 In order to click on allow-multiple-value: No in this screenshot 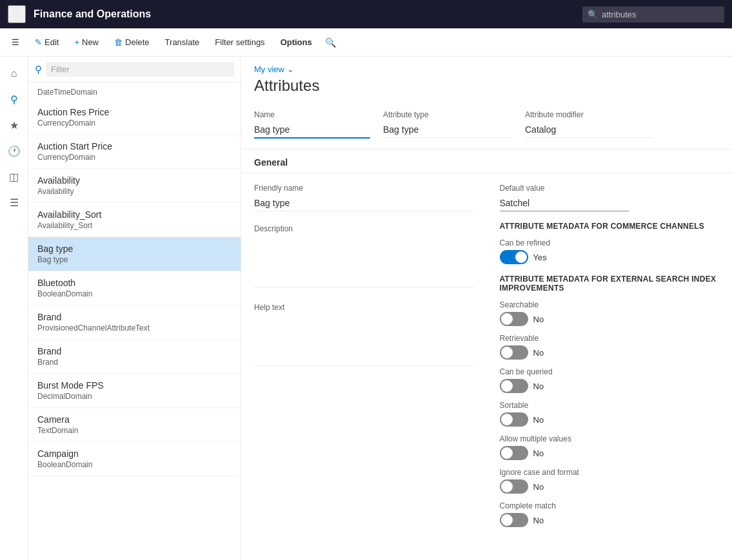, I will do `click(539, 454)`.